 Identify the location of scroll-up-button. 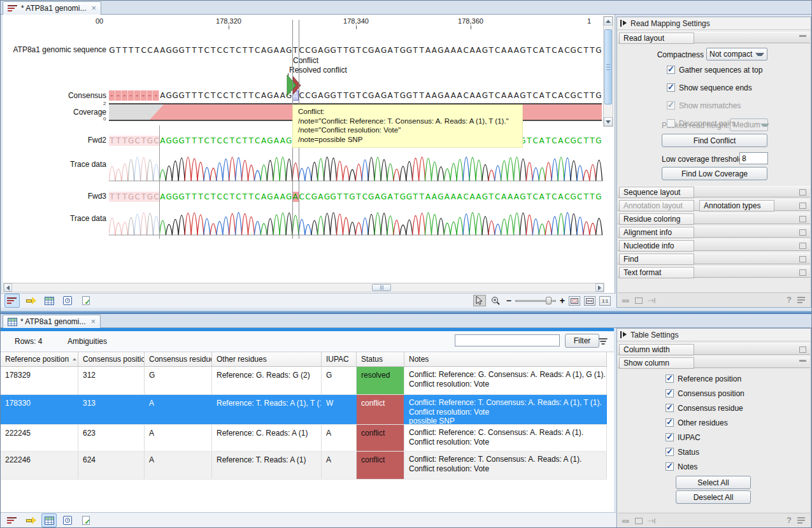
(608, 21).